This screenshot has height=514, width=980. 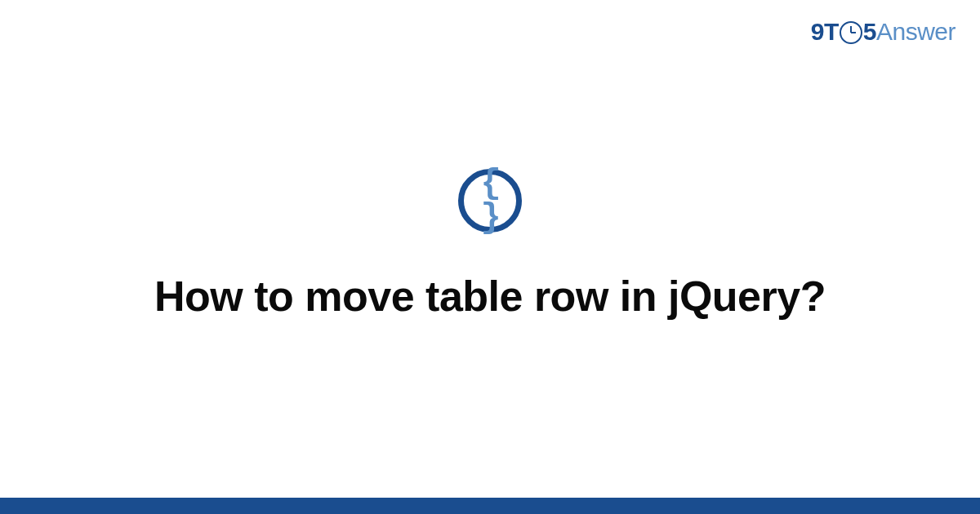 I want to click on site-logo: 9T 5 Answer, so click(x=884, y=32).